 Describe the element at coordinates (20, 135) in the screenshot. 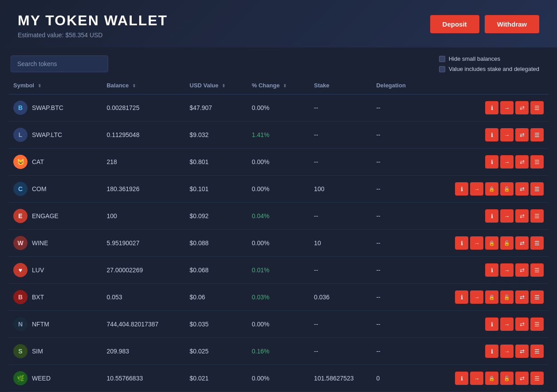

I see `token-icon: L` at that location.